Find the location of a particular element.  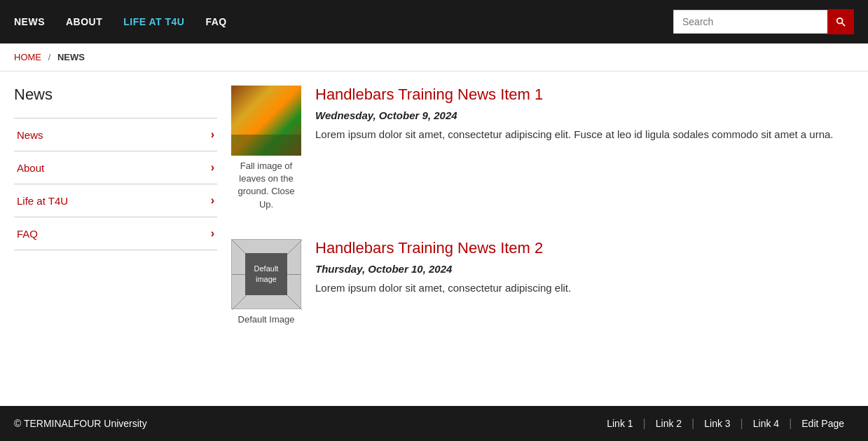

list-item: Life at T4U › is located at coordinates (116, 201).